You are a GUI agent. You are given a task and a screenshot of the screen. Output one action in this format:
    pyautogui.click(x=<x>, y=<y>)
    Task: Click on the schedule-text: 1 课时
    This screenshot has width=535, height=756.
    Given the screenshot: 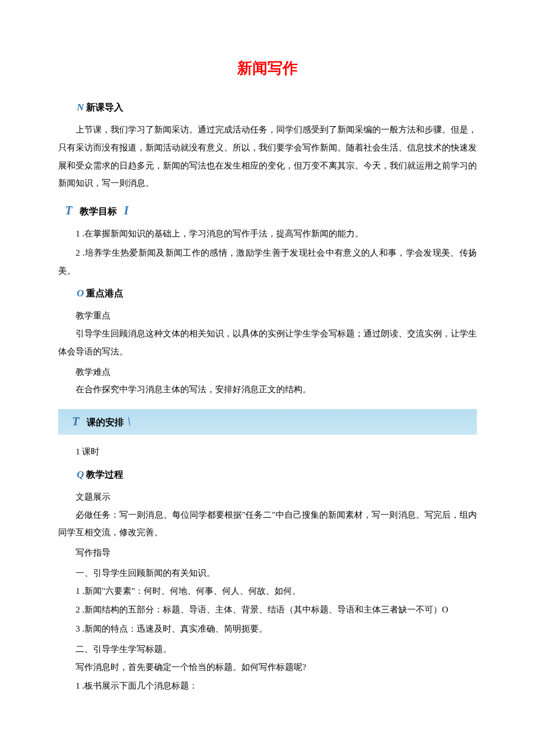 What is the action you would take?
    pyautogui.click(x=268, y=452)
    